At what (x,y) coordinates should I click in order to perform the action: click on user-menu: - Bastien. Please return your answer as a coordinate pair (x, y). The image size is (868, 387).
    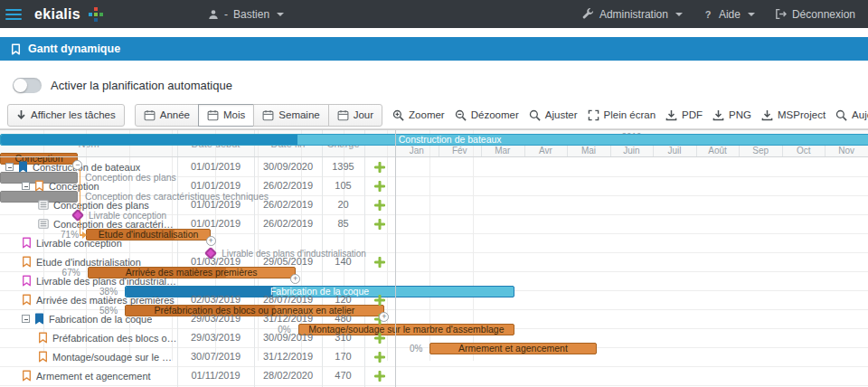
    Looking at the image, I should click on (246, 14).